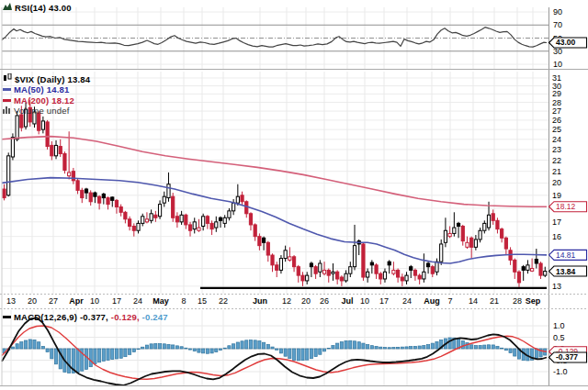 The image size is (588, 390). I want to click on svg-text: 14.81, so click(566, 255).